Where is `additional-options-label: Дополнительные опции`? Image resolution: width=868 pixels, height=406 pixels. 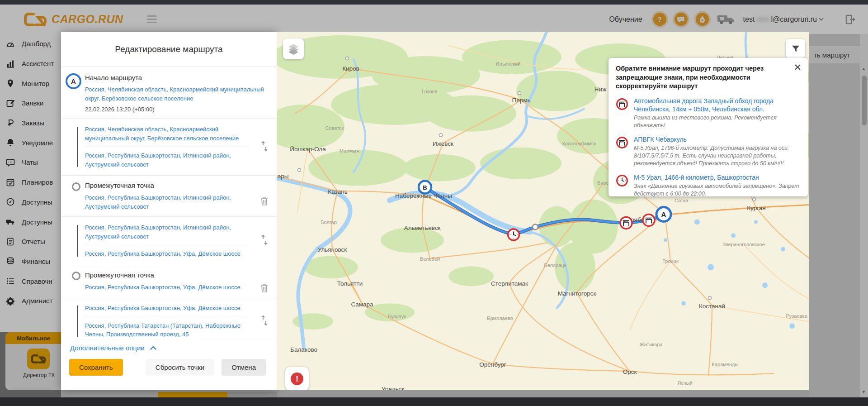
additional-options-label: Дополнительные опции is located at coordinates (108, 348).